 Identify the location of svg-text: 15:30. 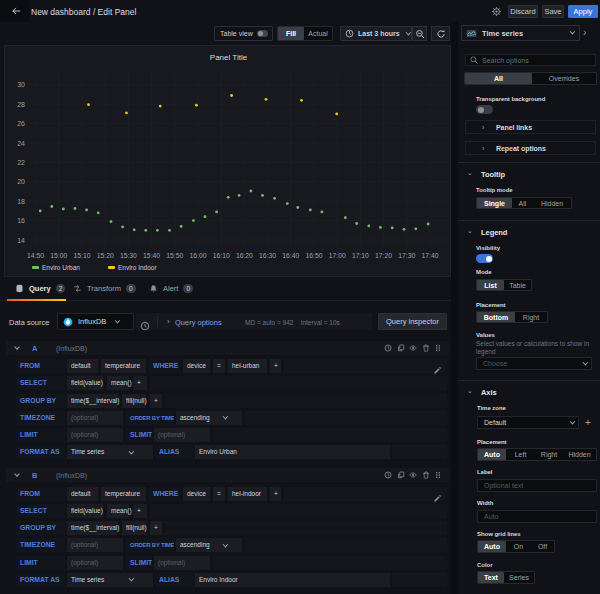
(128, 256).